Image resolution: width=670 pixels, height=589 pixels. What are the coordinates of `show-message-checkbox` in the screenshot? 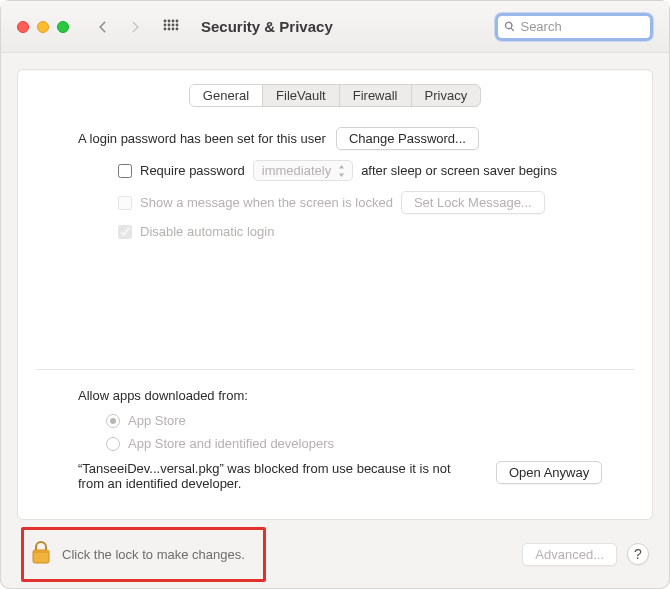 It's located at (125, 203).